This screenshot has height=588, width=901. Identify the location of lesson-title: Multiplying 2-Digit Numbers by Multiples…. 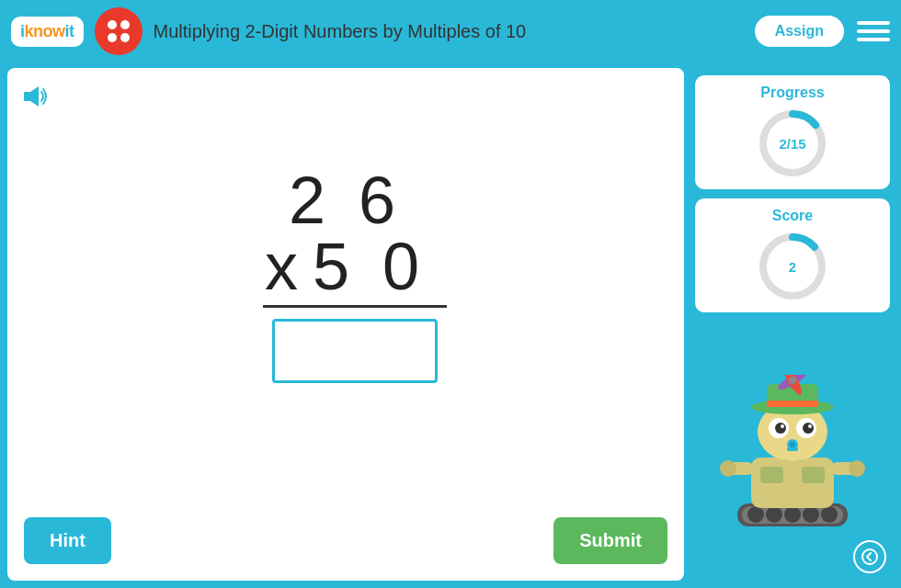
(448, 31).